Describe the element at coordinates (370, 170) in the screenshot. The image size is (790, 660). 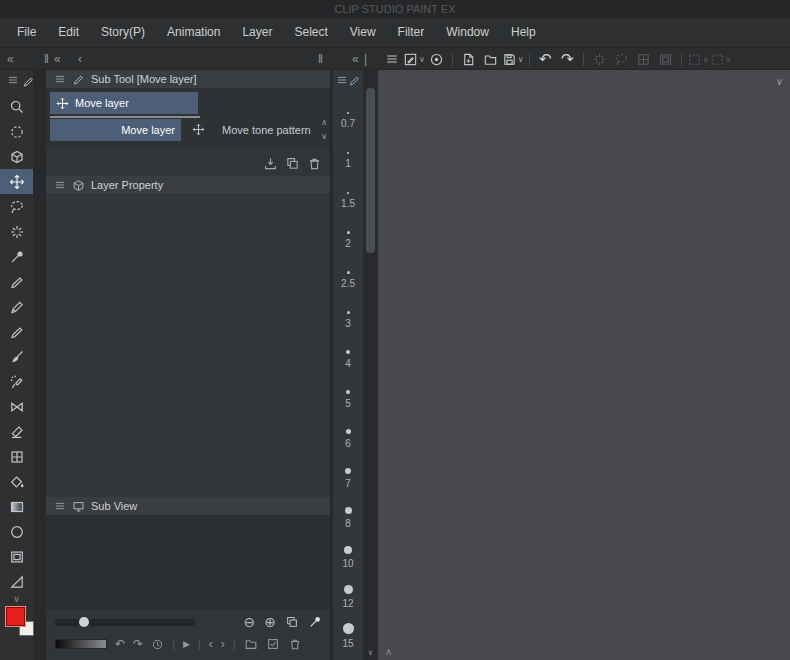
I see `brush-size-scrollbar-thumb` at that location.